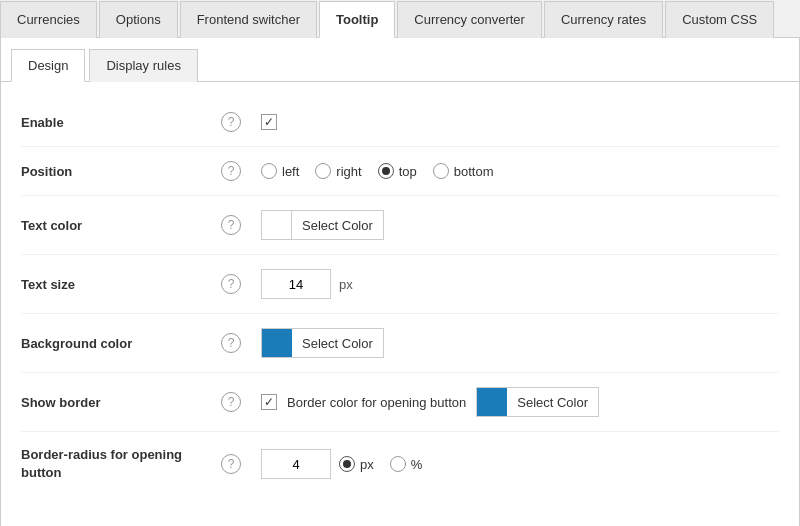 The width and height of the screenshot is (800, 526). Describe the element at coordinates (520, 284) in the screenshot. I see `text-size-control: px` at that location.